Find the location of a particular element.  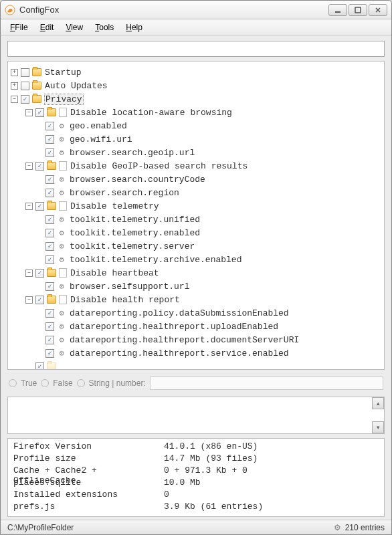

menu-view: View is located at coordinates (74, 27).